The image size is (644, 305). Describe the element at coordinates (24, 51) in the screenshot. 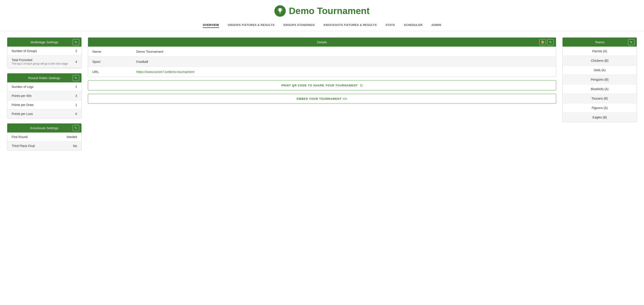

I see `number-of-groups-label: Number of Groups` at that location.